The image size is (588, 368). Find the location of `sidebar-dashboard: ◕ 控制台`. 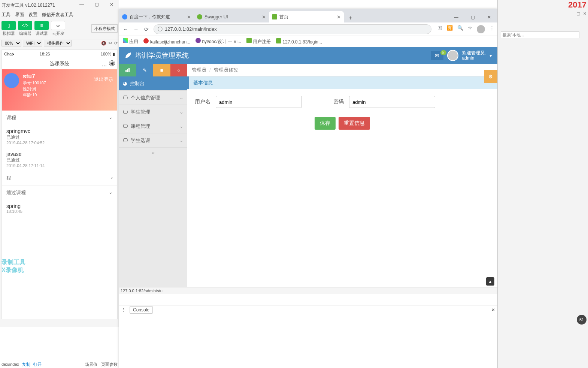

sidebar-dashboard: ◕ 控制台 is located at coordinates (153, 84).